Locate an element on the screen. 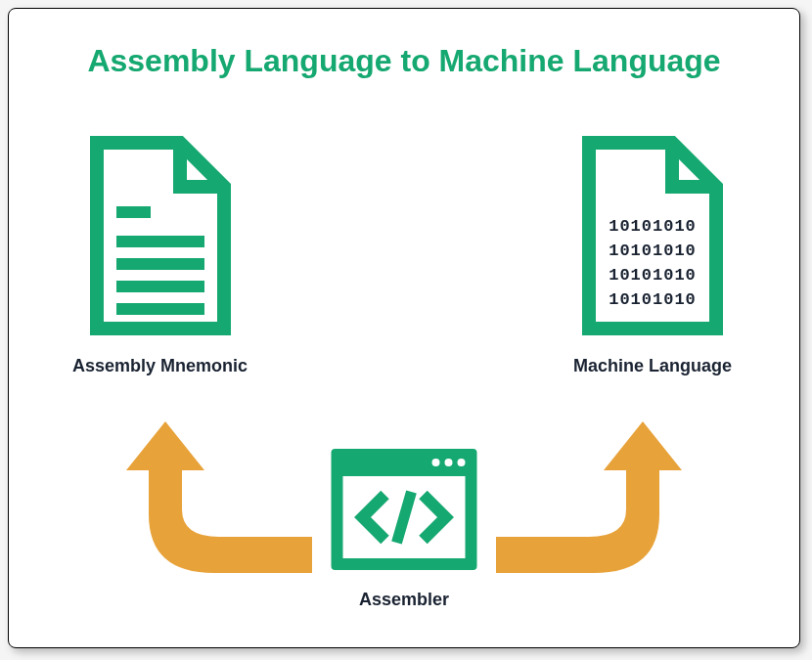 The width and height of the screenshot is (812, 660). assembly-mnemonic-node: Assembly Mnemonic is located at coordinates (160, 254).